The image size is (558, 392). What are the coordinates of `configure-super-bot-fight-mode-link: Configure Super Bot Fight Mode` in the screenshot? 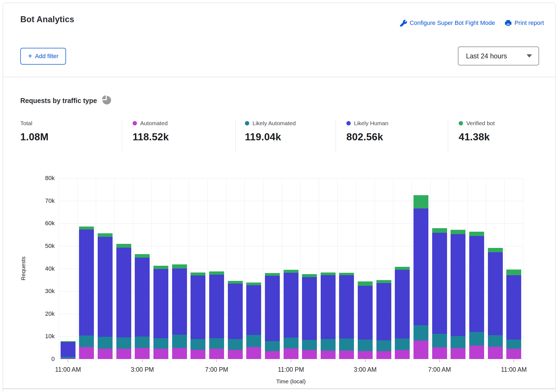 It's located at (448, 23).